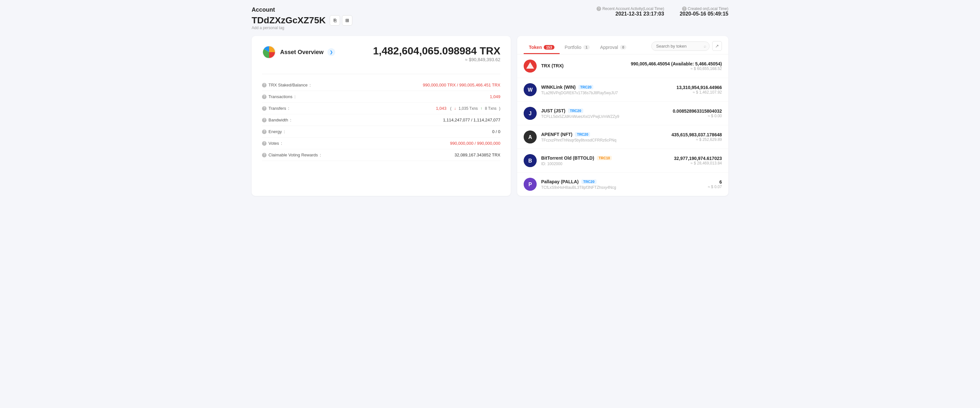  Describe the element at coordinates (530, 161) in the screenshot. I see `svg-text: B` at that location.